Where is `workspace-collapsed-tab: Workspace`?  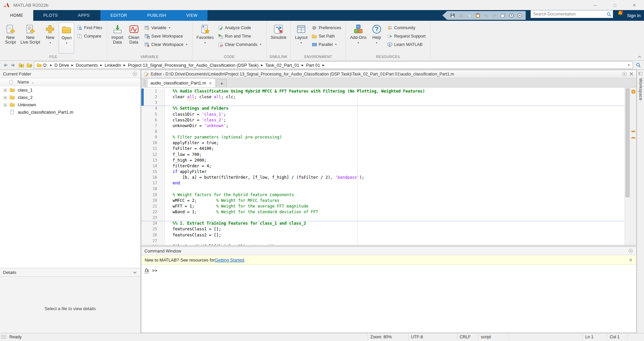 workspace-collapsed-tab: Workspace is located at coordinates (640, 201).